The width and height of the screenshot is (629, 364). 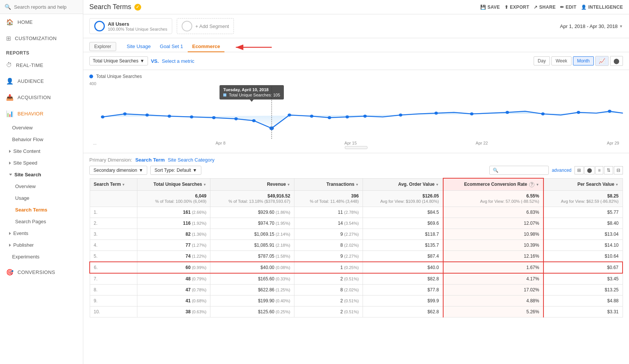 What do you see at coordinates (42, 39) in the screenshot?
I see `sidebar-item-customization: ⊞ CUSTOMIZATION` at bounding box center [42, 39].